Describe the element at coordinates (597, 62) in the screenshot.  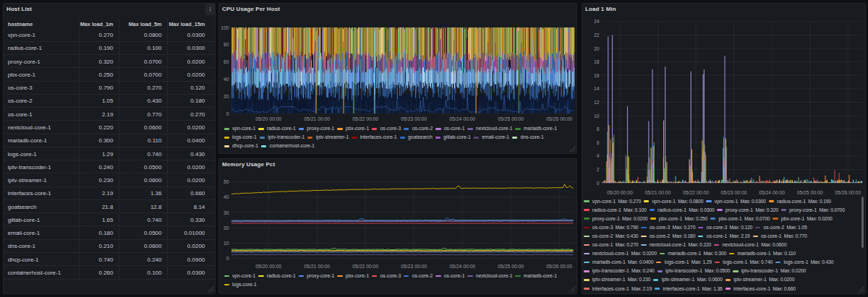
I see `svg-text: 18` at that location.